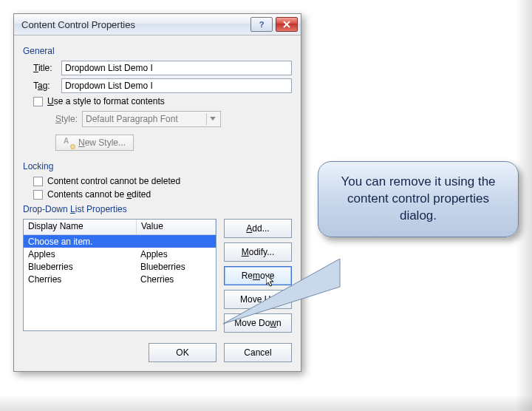 The image size is (532, 411). Describe the element at coordinates (47, 86) in the screenshot. I see `tag-label: Tag:` at that location.